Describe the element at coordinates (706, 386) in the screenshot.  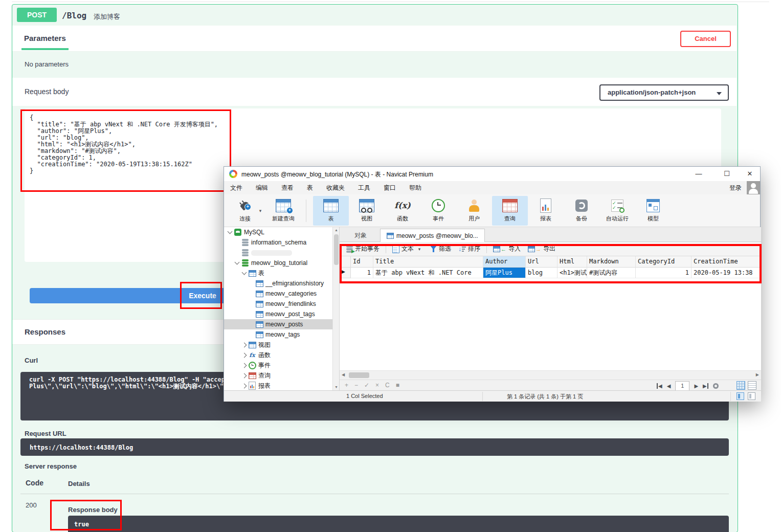
I see `last-record-icon: ▶` at that location.